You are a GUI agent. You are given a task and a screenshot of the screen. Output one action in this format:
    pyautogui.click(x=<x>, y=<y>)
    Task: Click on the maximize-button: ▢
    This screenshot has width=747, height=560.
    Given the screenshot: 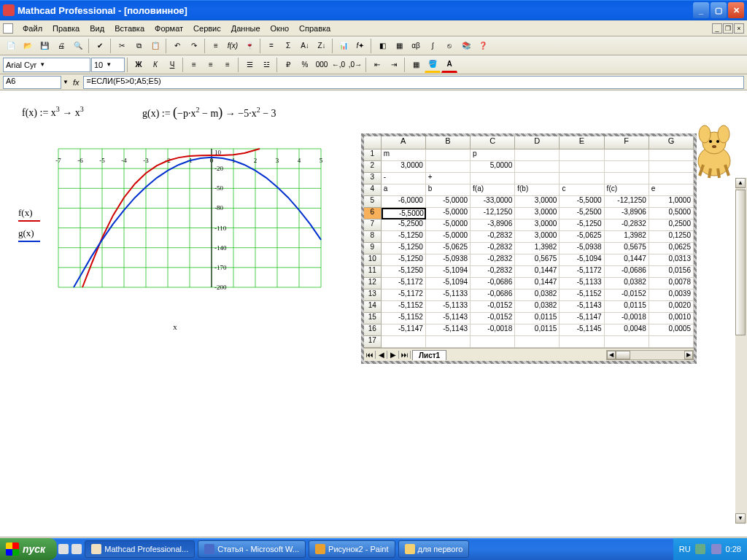 What is the action you would take?
    pyautogui.click(x=719, y=10)
    